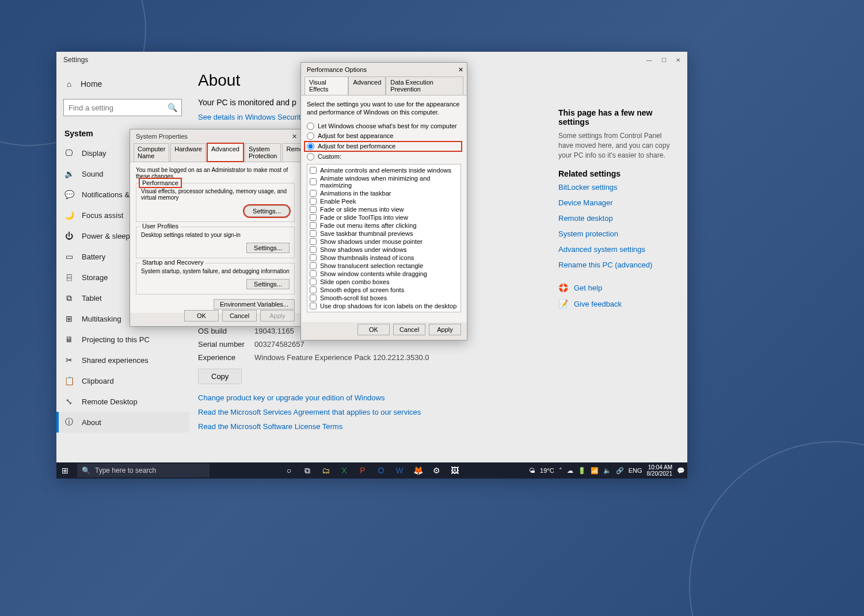  I want to click on sidebar-item-projecting-to-this-pc: 🖥Projecting to this PC, so click(123, 339).